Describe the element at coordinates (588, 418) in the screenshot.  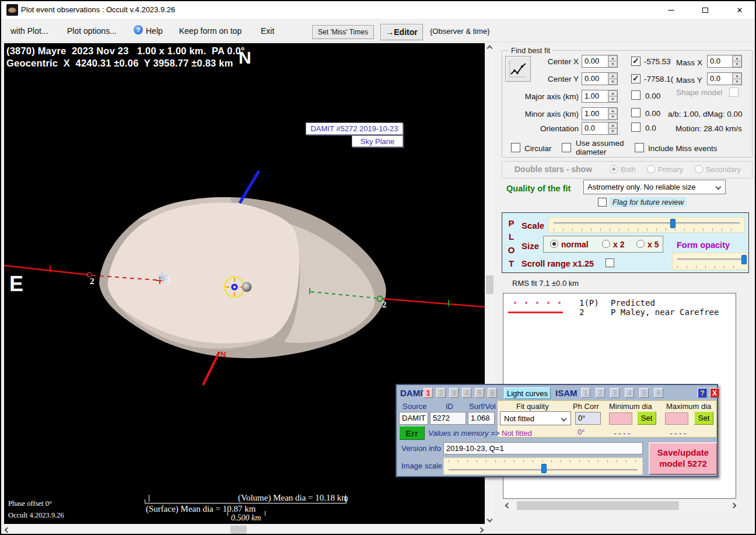
I see `ph-corr-field: 0°` at that location.